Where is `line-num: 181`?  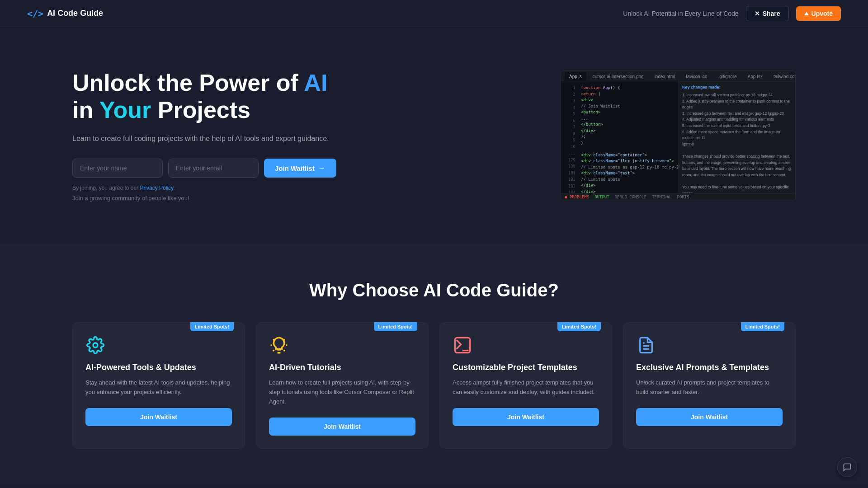
line-num: 181 is located at coordinates (569, 174).